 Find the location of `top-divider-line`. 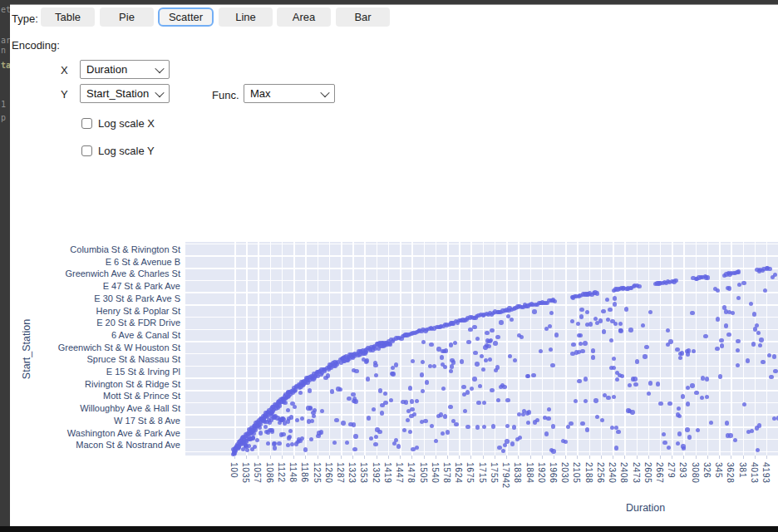

top-divider-line is located at coordinates (389, 5).